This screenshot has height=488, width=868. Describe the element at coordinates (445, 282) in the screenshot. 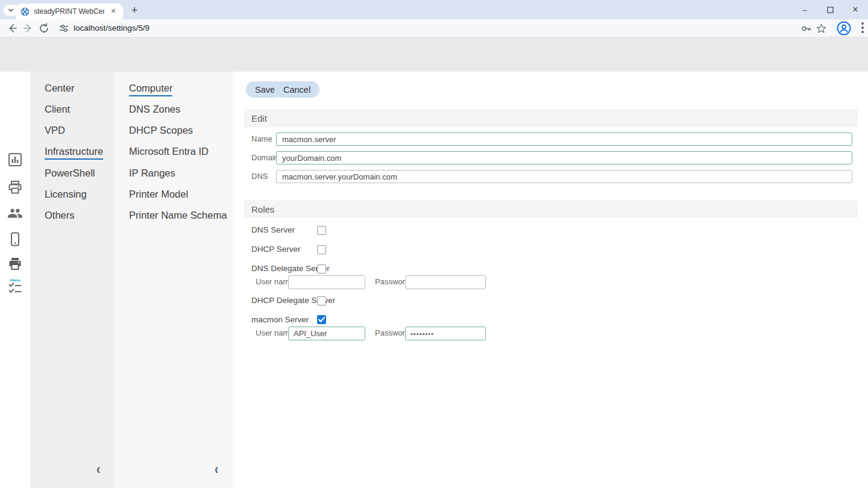

I see `dns-delegate-password-field` at that location.